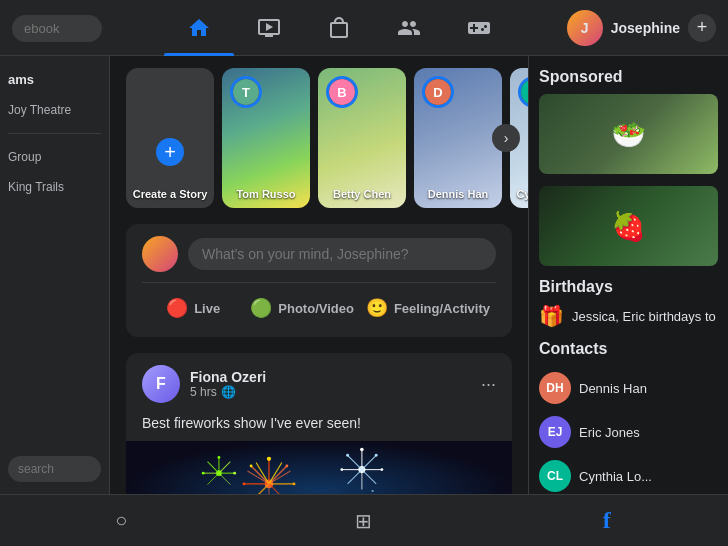 The height and width of the screenshot is (546, 728). What do you see at coordinates (628, 303) in the screenshot?
I see `birthday-section: Birthdays 🎁 Jessica, Eric birthdays to` at bounding box center [628, 303].